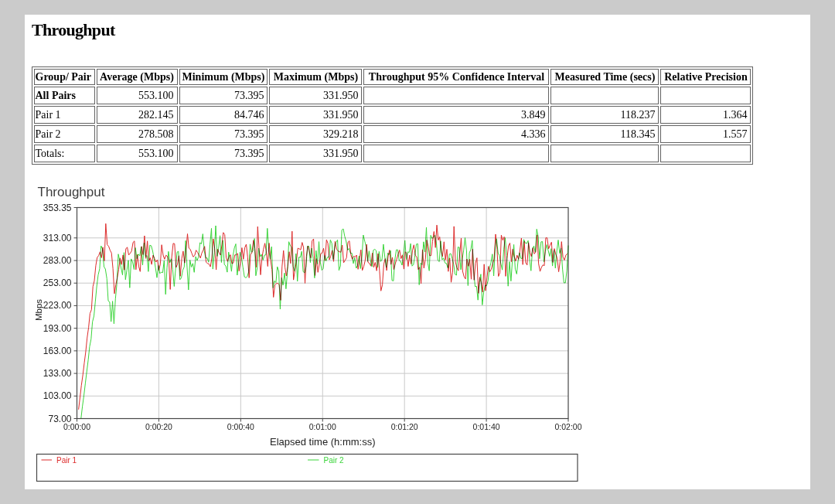  Describe the element at coordinates (405, 427) in the screenshot. I see `svg-text: 0:01:20` at that location.